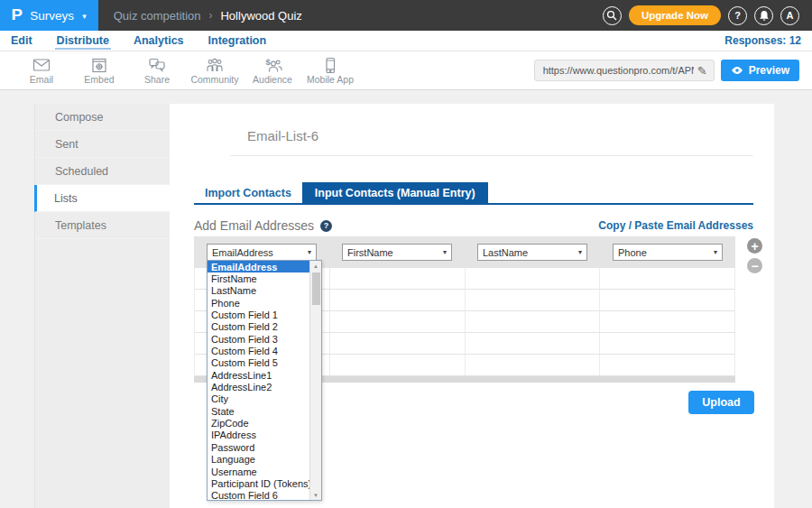 The image size is (812, 508). I want to click on dropdown-option-state: State, so click(258, 411).